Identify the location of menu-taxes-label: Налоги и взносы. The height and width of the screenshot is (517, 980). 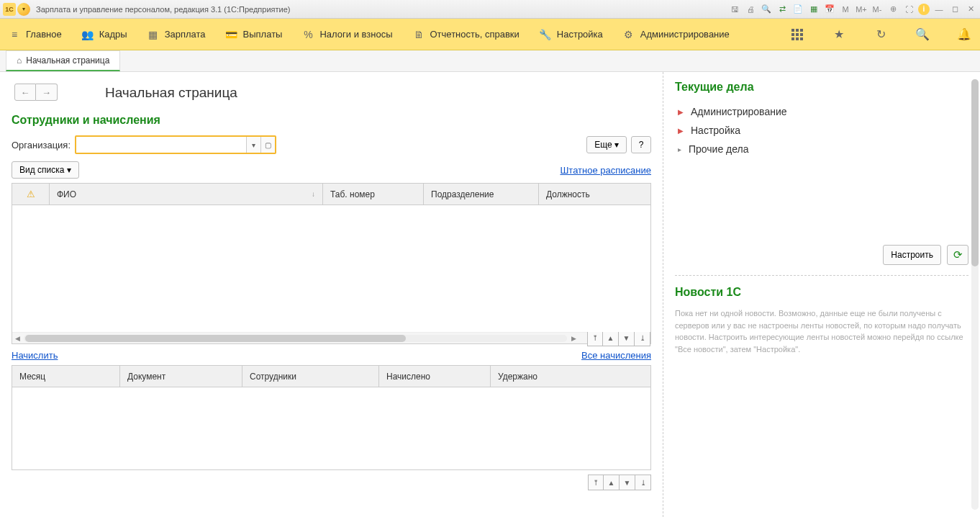
(355, 35).